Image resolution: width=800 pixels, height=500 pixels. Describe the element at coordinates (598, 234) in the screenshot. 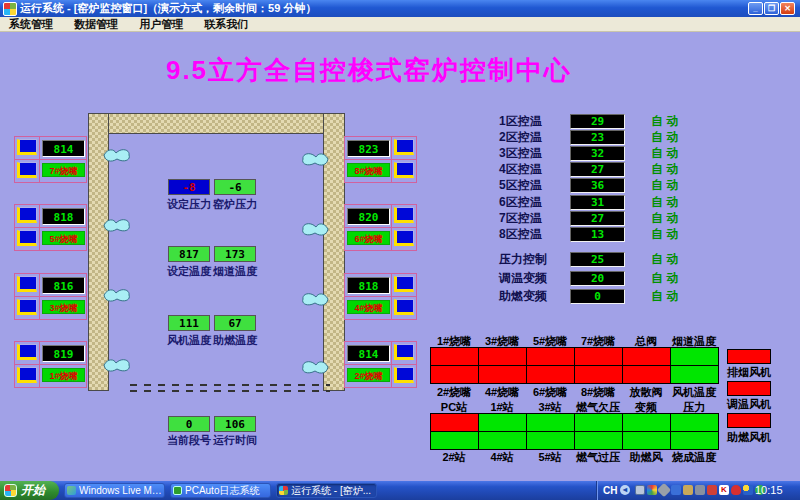

I see `zone-value-display: 13` at that location.